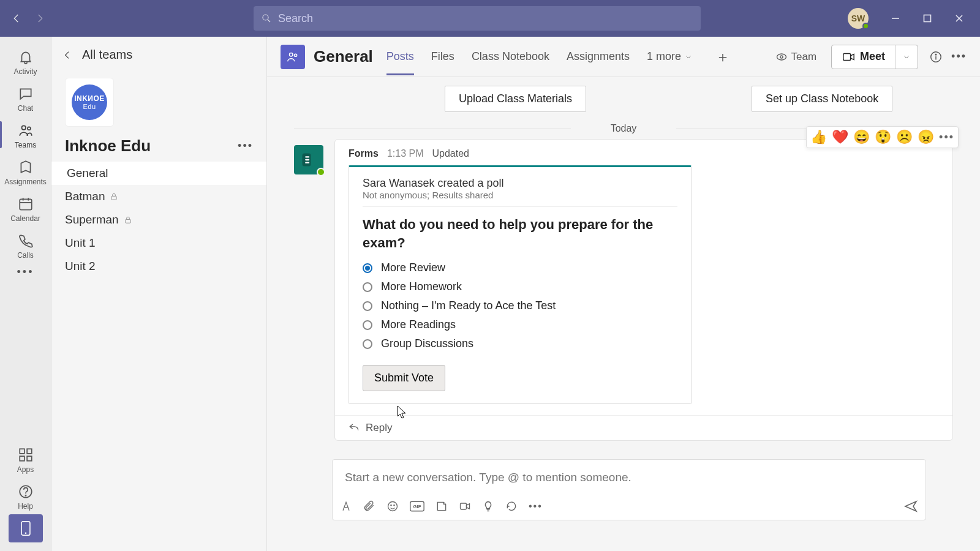 This screenshot has width=980, height=551. What do you see at coordinates (88, 173) in the screenshot?
I see `channel-label: General` at bounding box center [88, 173].